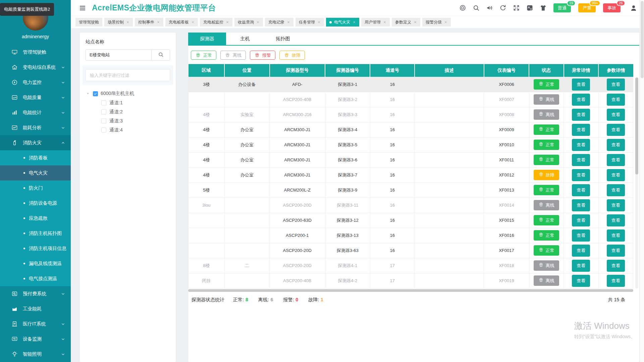 This screenshot has height=362, width=644. Describe the element at coordinates (204, 55) in the screenshot. I see `filter-button-正常: 正常` at that location.